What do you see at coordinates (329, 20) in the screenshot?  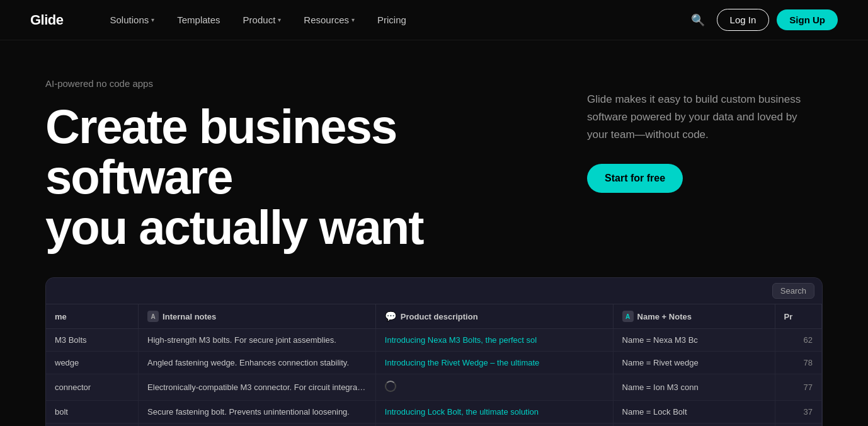 I see `nav-resources: Resources ▾` at bounding box center [329, 20].